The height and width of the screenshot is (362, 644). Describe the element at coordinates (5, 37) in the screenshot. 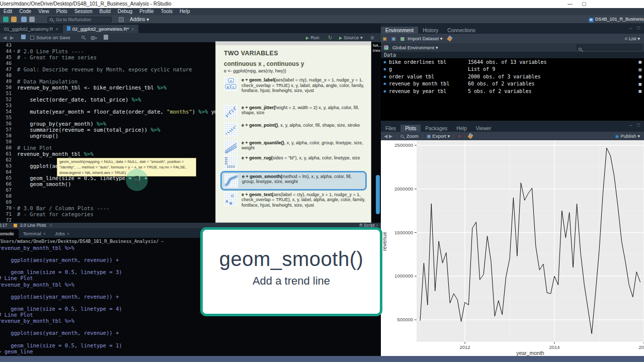

I see `back-icon: ◀` at that location.